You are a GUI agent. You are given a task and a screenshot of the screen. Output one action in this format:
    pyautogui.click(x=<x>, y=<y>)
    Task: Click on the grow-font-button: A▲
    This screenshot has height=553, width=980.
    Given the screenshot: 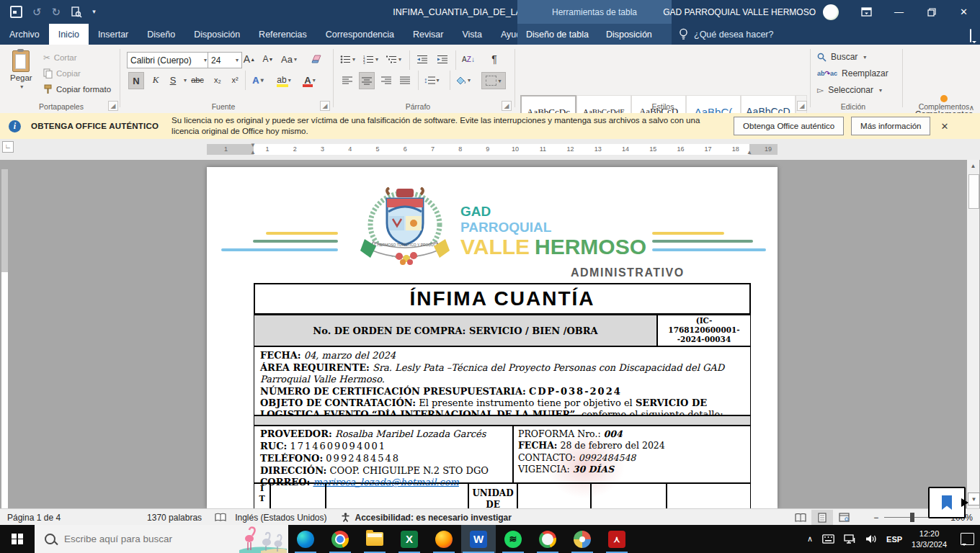 What is the action you would take?
    pyautogui.click(x=249, y=59)
    